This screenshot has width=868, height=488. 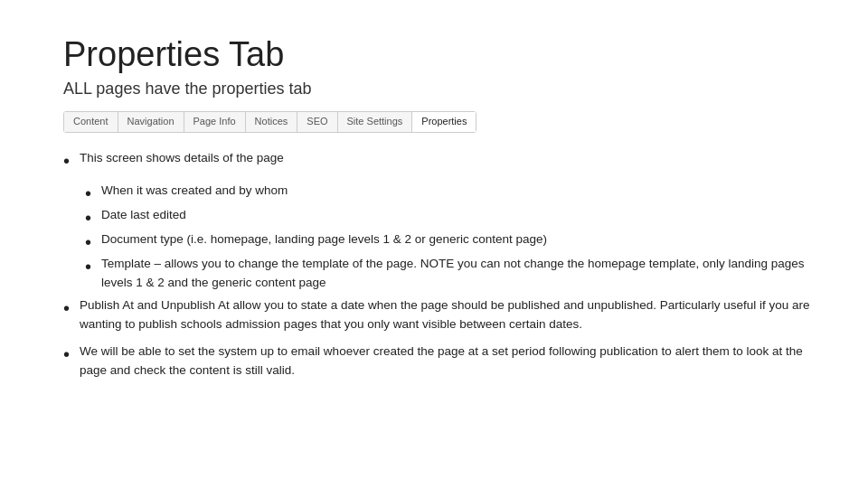 What do you see at coordinates (376, 122) in the screenshot?
I see `tab-site-settings: Site Settings` at bounding box center [376, 122].